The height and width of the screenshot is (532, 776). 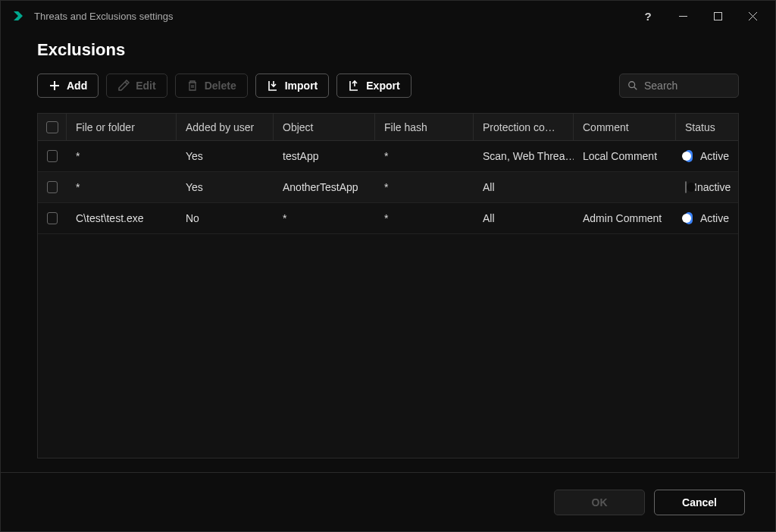 I want to click on cell-object: testApp, so click(x=324, y=156).